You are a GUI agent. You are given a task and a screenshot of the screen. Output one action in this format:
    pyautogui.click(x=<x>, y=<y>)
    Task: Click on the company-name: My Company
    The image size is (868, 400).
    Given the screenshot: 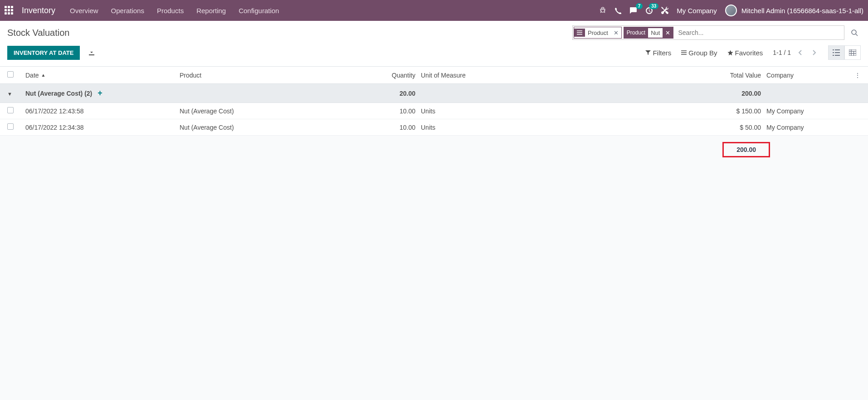 What is the action you would take?
    pyautogui.click(x=697, y=11)
    